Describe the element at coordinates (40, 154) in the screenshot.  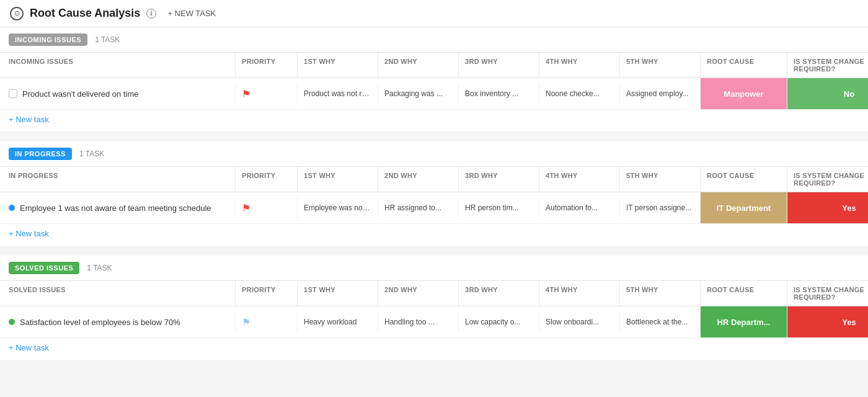
I see `status-badge-in-progress: IN PROGRESS` at that location.